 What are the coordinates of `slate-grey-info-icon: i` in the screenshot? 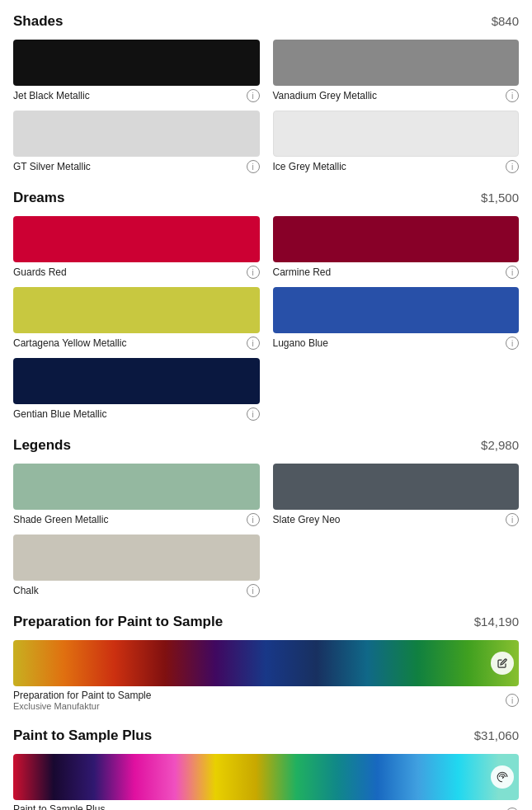 It's located at (512, 520).